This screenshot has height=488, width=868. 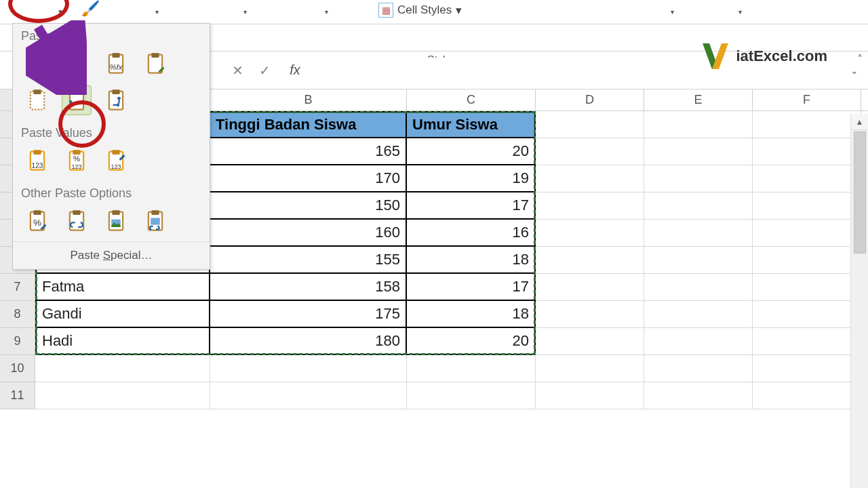 I want to click on cell: 150, so click(x=309, y=206).